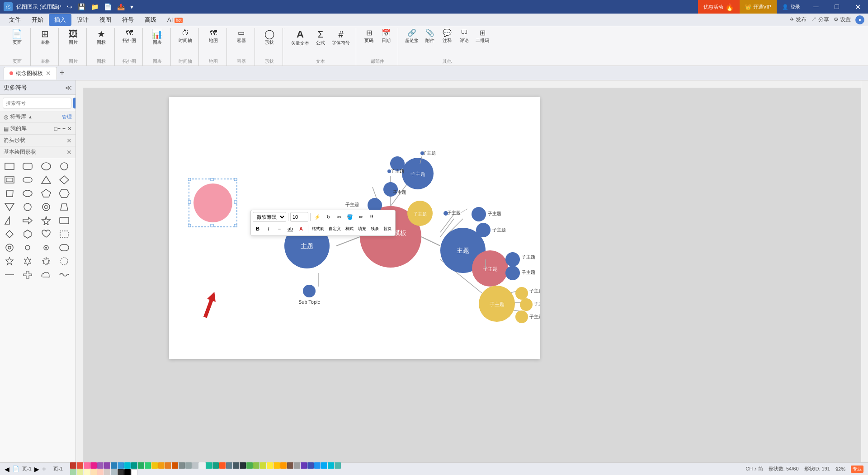 This screenshot has width=868, height=475. What do you see at coordinates (185, 37) in the screenshot?
I see `ribbon-timeline-button: ⏱ 时间轴` at bounding box center [185, 37].